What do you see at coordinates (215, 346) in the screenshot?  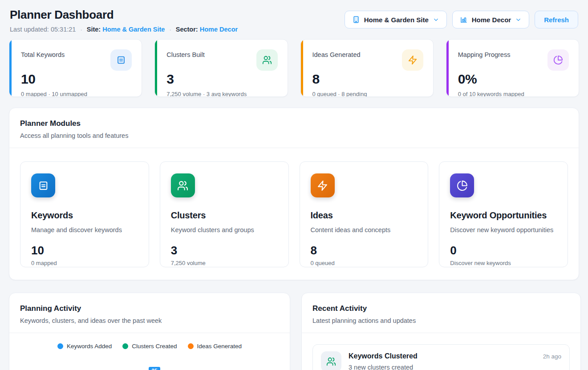 I see `legend-item-ideas-generated: Ideas Generated` at bounding box center [215, 346].